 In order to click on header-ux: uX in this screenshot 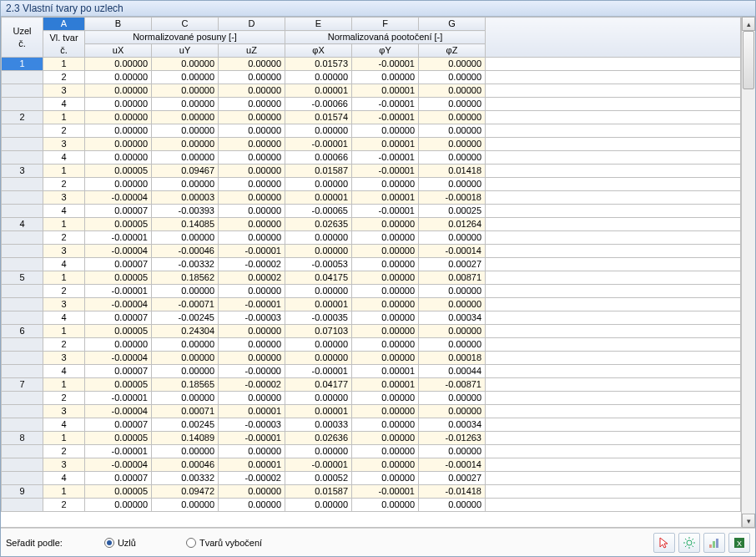, I will do `click(118, 51)`.